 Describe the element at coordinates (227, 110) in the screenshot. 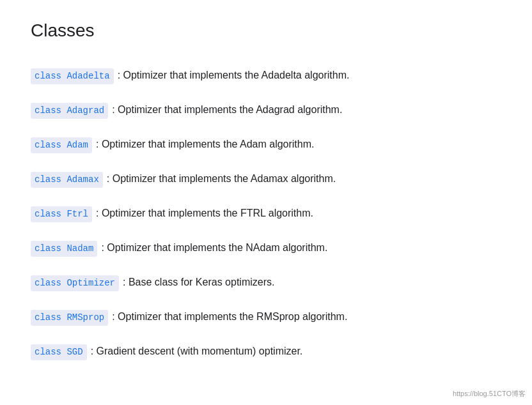

I see `class-description-adagrad: : Optimizer that implements the Adagrad …` at that location.